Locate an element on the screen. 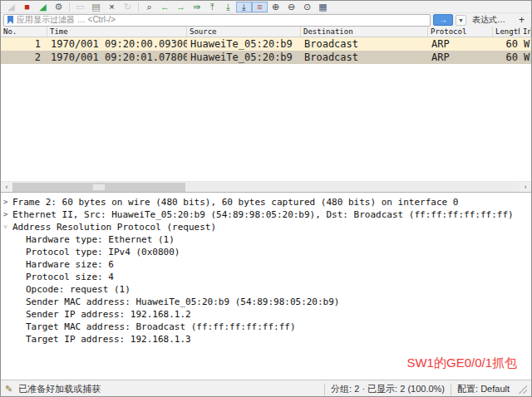  status-packet-count: 分组: 2 · 已显示: 2 (100.0%) is located at coordinates (387, 389).